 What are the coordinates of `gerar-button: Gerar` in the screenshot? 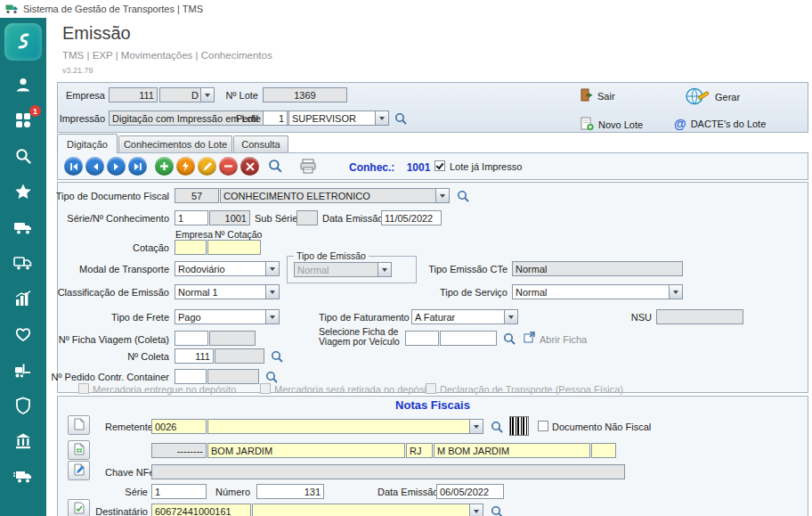 It's located at (712, 97).